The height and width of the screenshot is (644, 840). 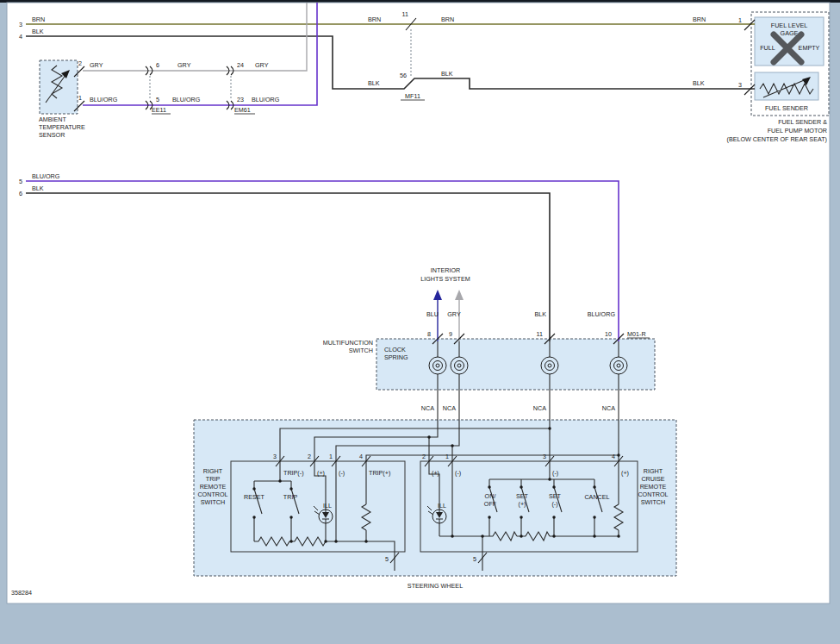 I want to click on row6-pin: 6, so click(x=21, y=193).